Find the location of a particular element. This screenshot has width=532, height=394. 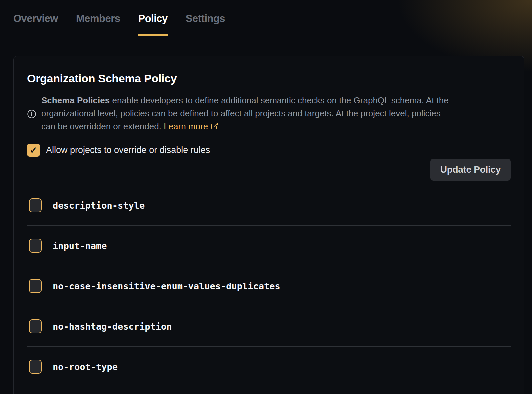

learn-more-link: Learn more is located at coordinates (191, 126).